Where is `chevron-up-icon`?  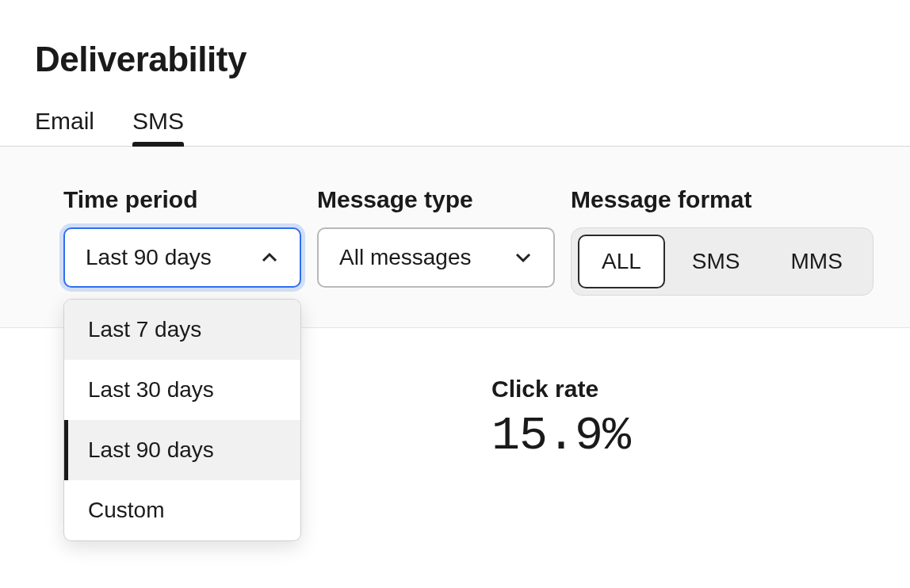 chevron-up-icon is located at coordinates (270, 258).